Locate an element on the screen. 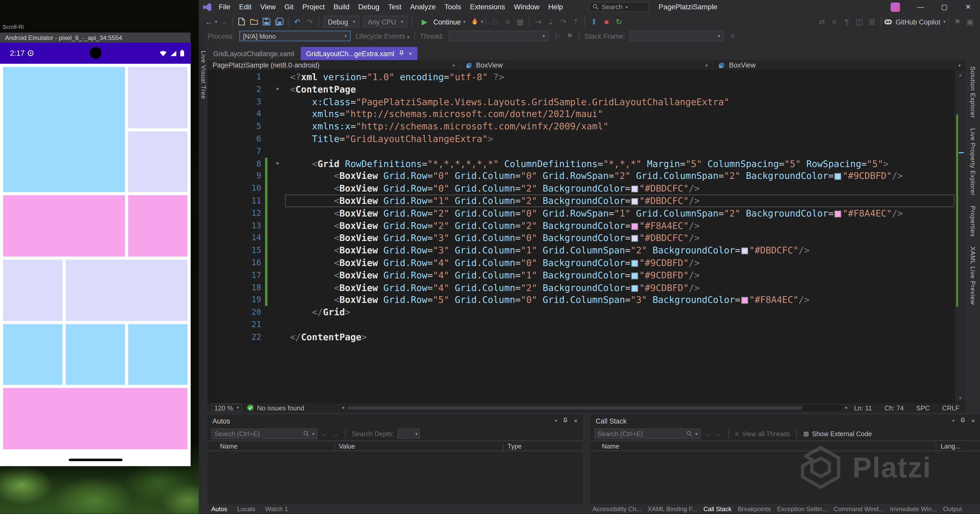 Image resolution: width=980 pixels, height=514 pixels. fold-chevron-icon: ▾ is located at coordinates (277, 89).